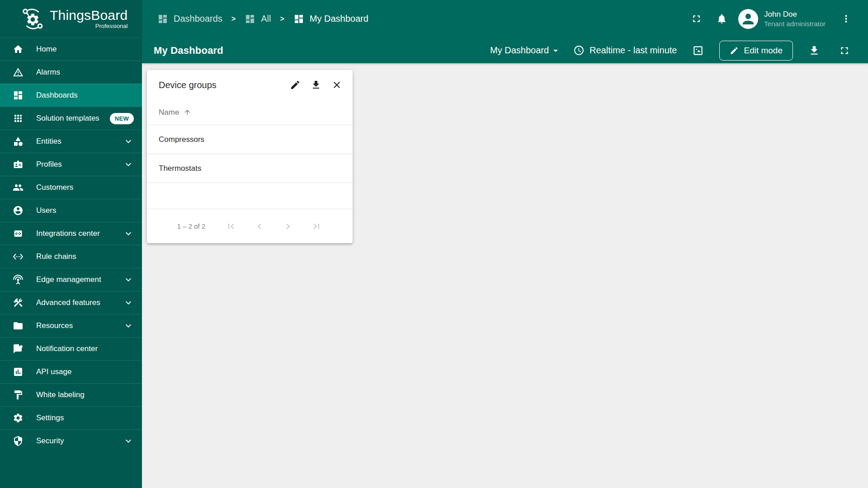 The height and width of the screenshot is (488, 868). Describe the element at coordinates (71, 187) in the screenshot. I see `sidebar-item-customers: Customers` at that location.